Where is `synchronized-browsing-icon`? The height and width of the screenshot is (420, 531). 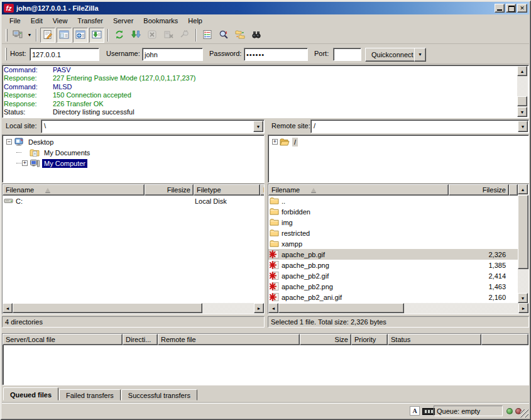
synchronized-browsing-icon is located at coordinates (240, 35).